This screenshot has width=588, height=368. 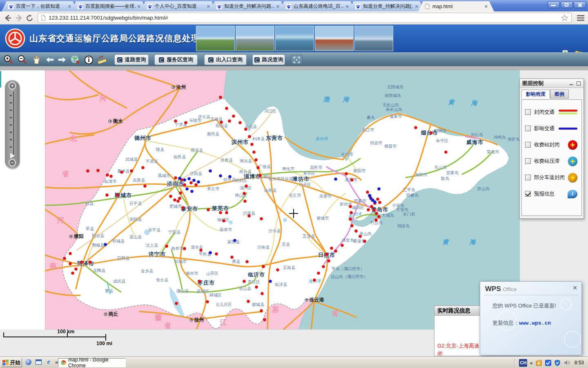 I want to click on next-extent-icon, so click(x=62, y=60).